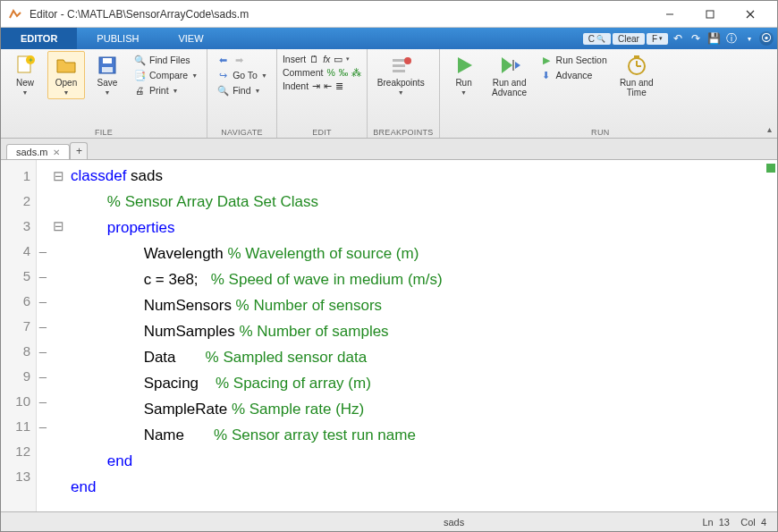 The image size is (778, 532). What do you see at coordinates (58, 336) in the screenshot?
I see `fold-gutter: ⊟ ⊟` at bounding box center [58, 336].